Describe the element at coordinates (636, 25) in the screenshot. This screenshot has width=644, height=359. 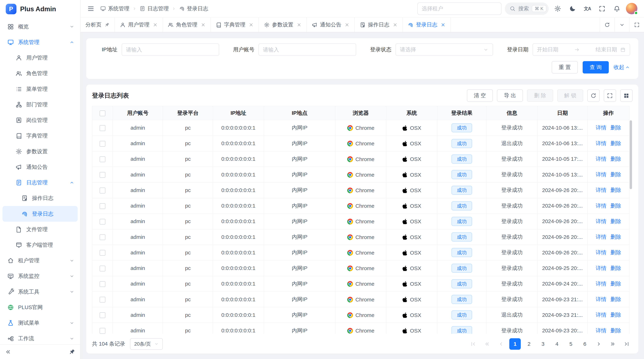
I see `content-fullscreen-button` at that location.